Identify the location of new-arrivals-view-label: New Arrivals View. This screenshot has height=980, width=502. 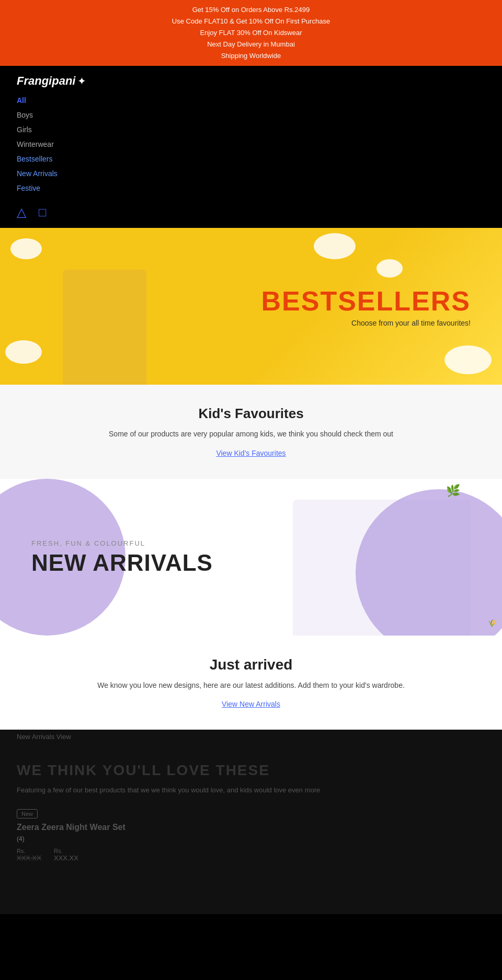
(44, 737).